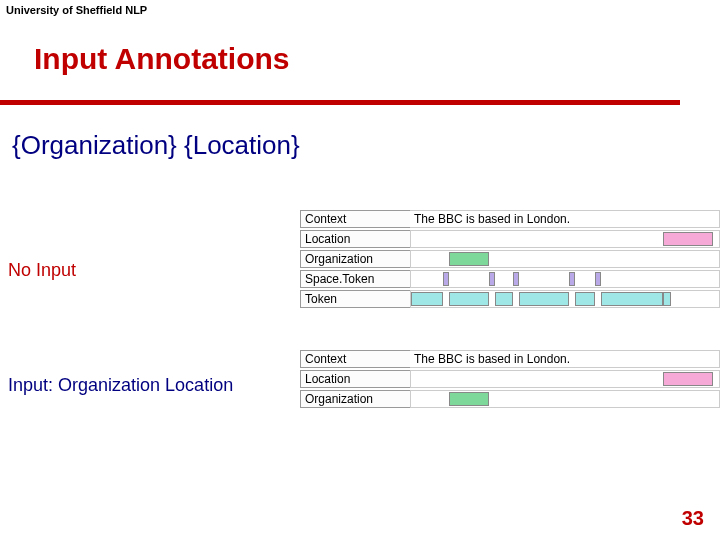 The height and width of the screenshot is (540, 720). I want to click on row-label: Token, so click(355, 299).